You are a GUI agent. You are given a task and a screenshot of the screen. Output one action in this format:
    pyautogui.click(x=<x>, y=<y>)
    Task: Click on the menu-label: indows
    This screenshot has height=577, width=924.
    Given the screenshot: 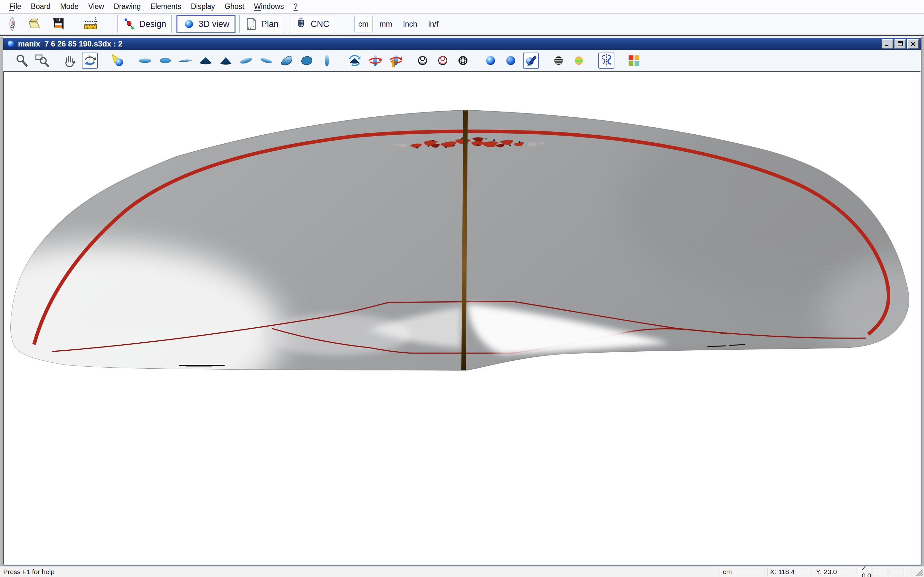 What is the action you would take?
    pyautogui.click(x=273, y=6)
    